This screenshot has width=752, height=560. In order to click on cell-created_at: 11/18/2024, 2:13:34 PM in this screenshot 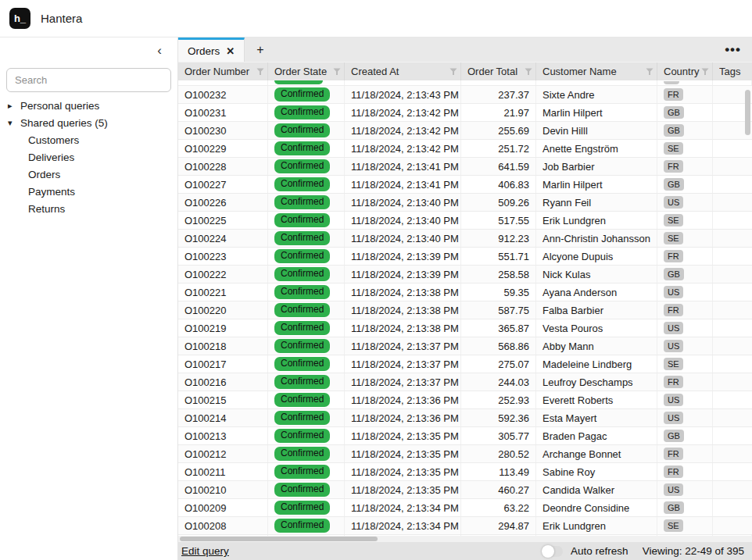, I will do `click(403, 526)`.